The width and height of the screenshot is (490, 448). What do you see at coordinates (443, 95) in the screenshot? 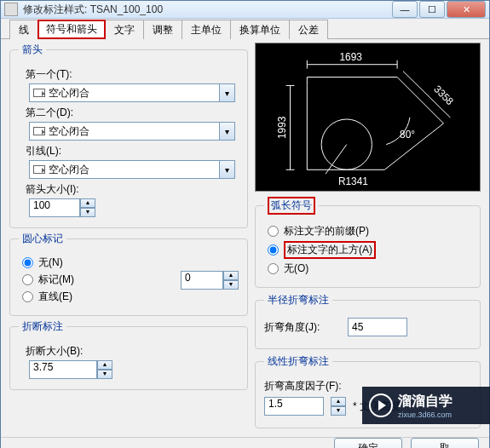
I see `dim-right: 3358` at bounding box center [443, 95].